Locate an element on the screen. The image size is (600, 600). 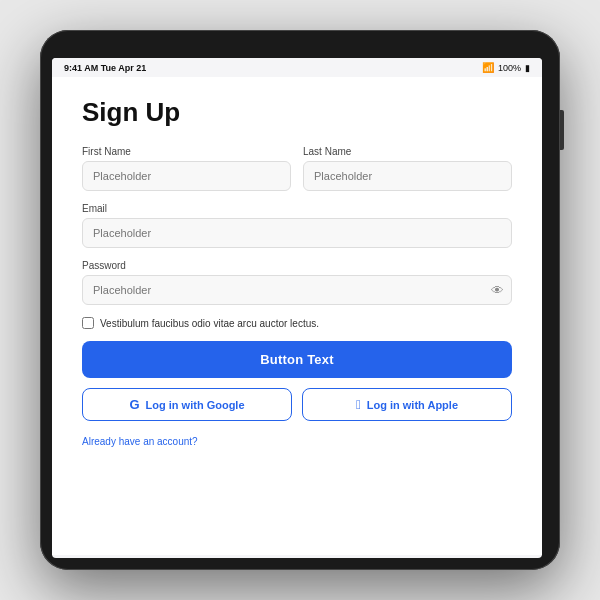
password-group: Password 👁 is located at coordinates (297, 282).